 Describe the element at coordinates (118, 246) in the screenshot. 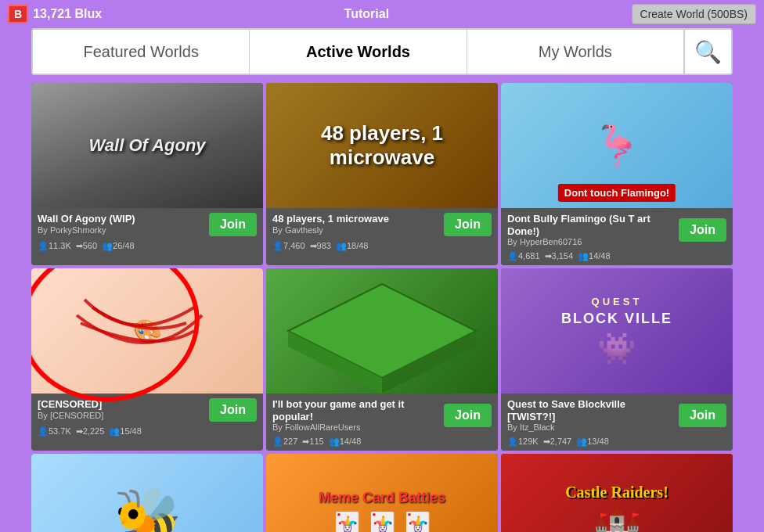

I see `stat-current-wall-of-agony: 👥26/48` at that location.